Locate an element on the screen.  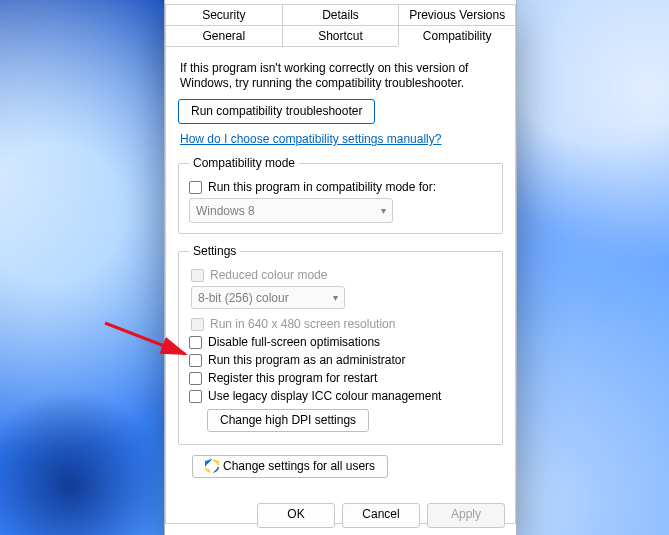
disable-fullscreen-opt-checkbox is located at coordinates (196, 342).